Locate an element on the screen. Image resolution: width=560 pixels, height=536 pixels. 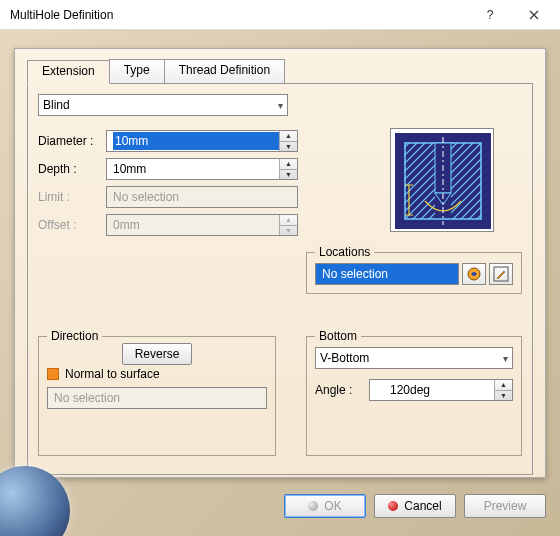
reverse-button: Reverse is located at coordinates (158, 354).